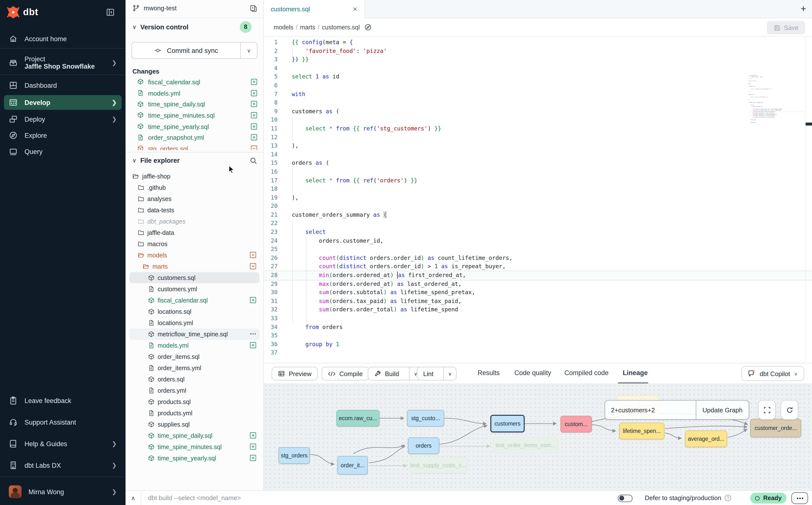 The width and height of the screenshot is (812, 505). I want to click on collapse-sidebar-icon, so click(110, 12).